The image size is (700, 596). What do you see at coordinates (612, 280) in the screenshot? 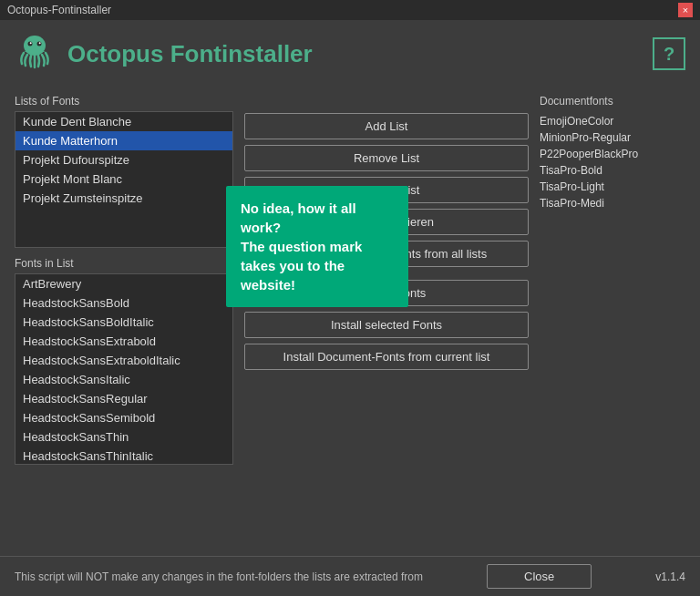
I see `right-panel: Documentfonts EmojiOneColor MinionPro-Re…` at bounding box center [612, 280].